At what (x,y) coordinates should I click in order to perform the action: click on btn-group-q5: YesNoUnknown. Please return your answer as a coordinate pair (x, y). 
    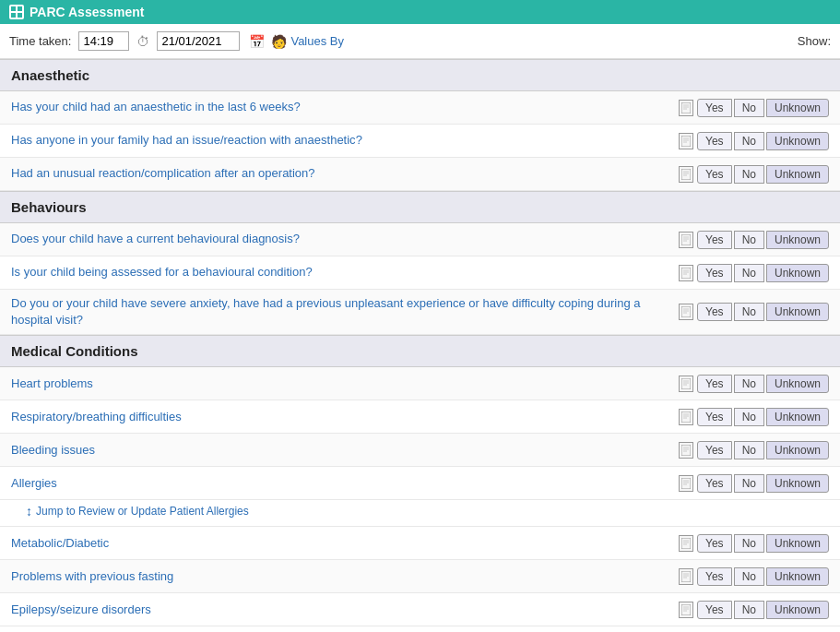
    Looking at the image, I should click on (763, 273).